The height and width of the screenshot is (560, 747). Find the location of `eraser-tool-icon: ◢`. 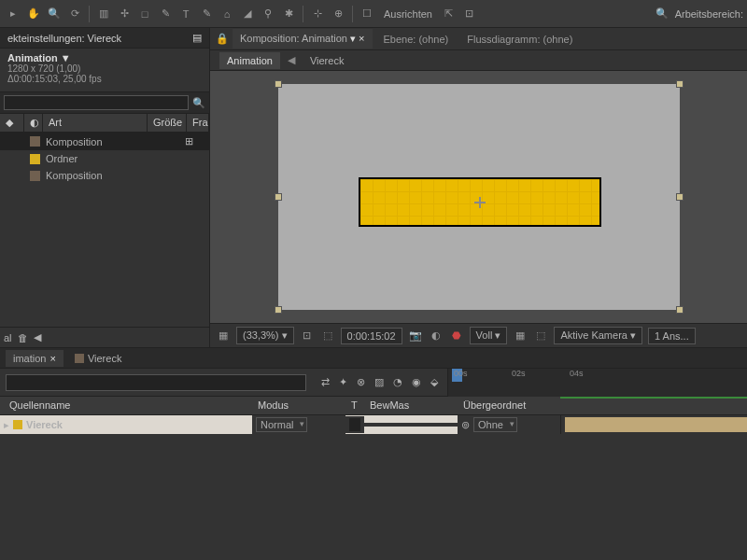

eraser-tool-icon: ◢ is located at coordinates (247, 14).